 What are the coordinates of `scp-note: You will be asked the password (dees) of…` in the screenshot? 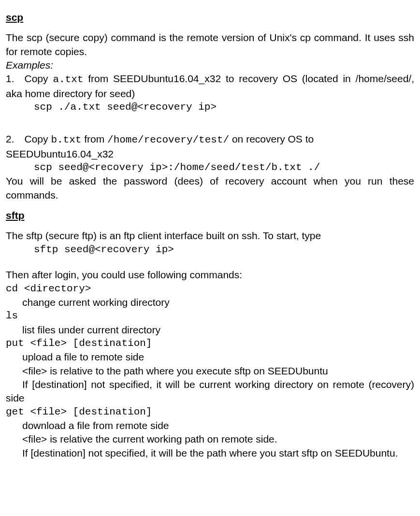 It's located at (210, 188).